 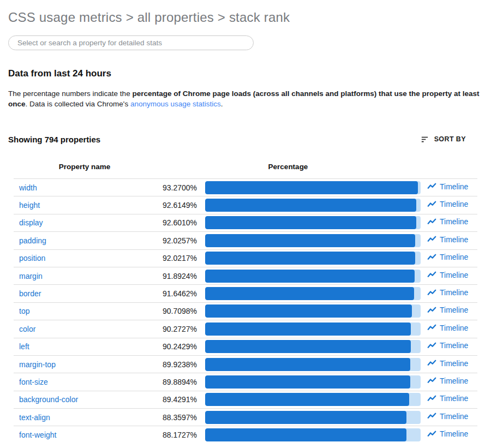 What do you see at coordinates (246, 276) in the screenshot?
I see `table-row: margin 91.8924% Timeline` at bounding box center [246, 276].